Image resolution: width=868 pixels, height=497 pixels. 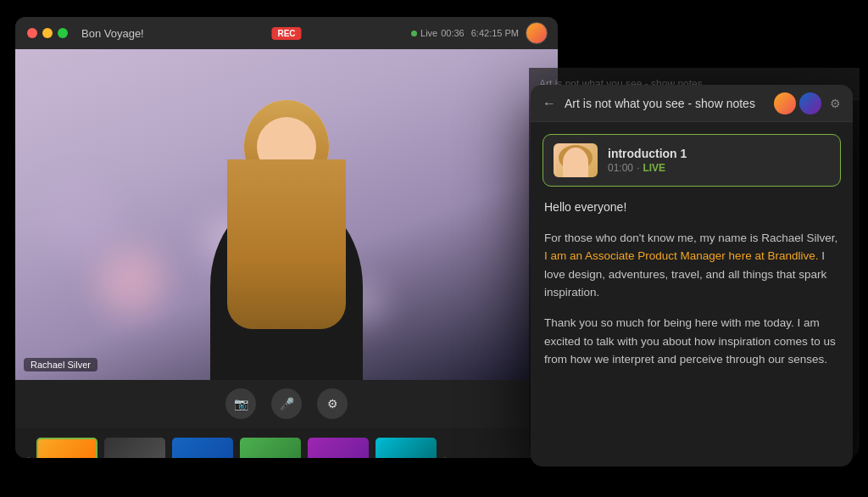 I want to click on live-label: Live, so click(x=429, y=33).